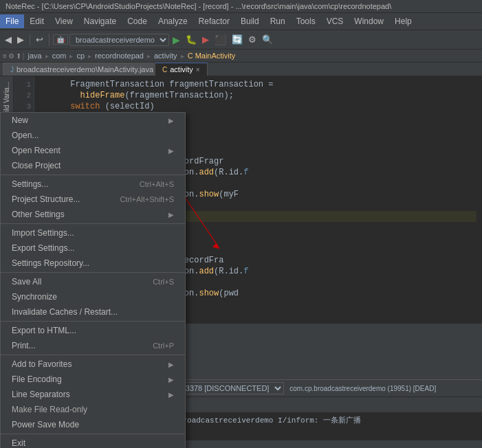 The height and width of the screenshot is (448, 482). What do you see at coordinates (19, 56) in the screenshot?
I see `breadcrumb-icon: ⬆` at bounding box center [19, 56].